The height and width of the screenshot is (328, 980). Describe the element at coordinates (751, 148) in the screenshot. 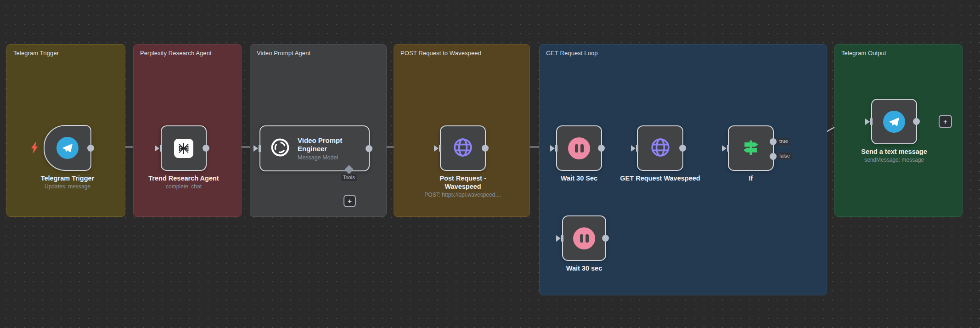

I see `node-if: true false If` at that location.